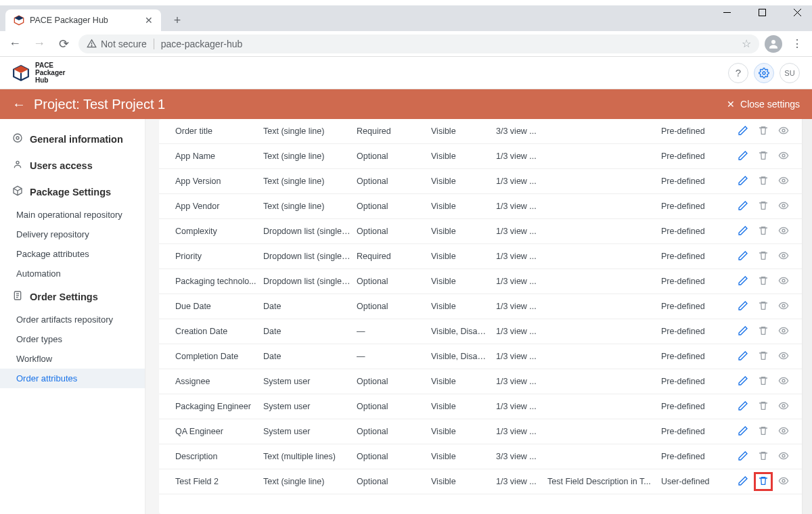  I want to click on cell-type: System user, so click(310, 431).